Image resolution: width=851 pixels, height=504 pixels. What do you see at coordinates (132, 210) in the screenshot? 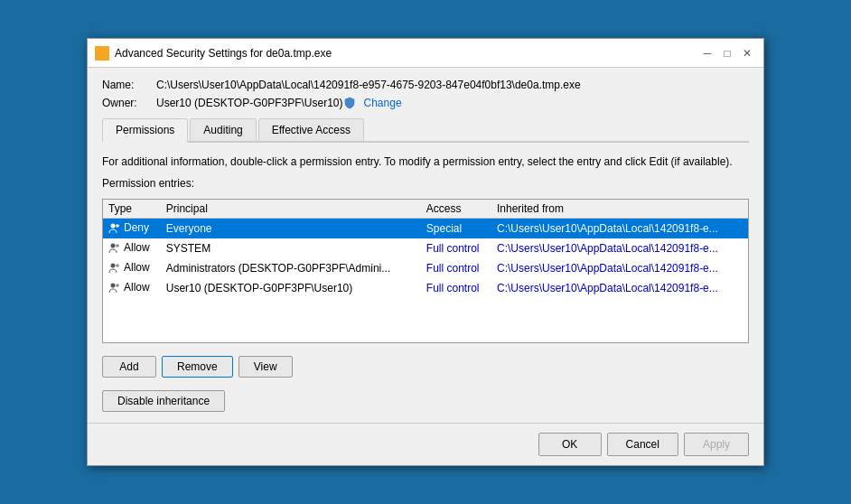
I see `col-type: Type` at bounding box center [132, 210].